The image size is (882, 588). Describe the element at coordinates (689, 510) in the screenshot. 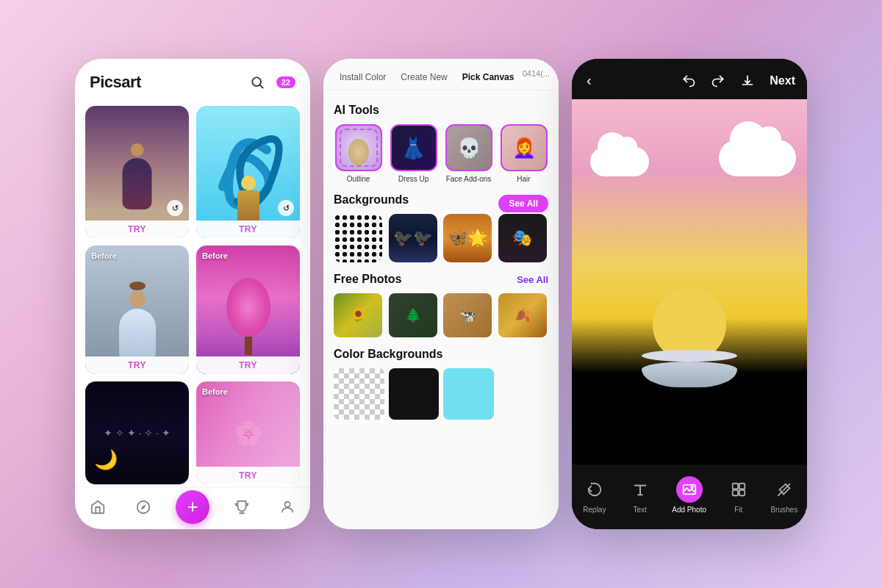

I see `add-photo-label: Add Photo` at that location.